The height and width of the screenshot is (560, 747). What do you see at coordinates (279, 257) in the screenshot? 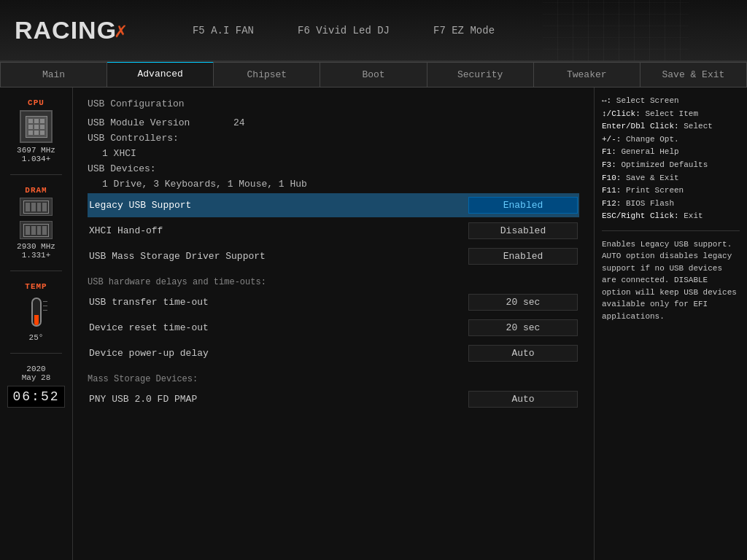
I see `setting-name-usb-mass-storage: USB Mass Storage Driver Support` at bounding box center [279, 257].